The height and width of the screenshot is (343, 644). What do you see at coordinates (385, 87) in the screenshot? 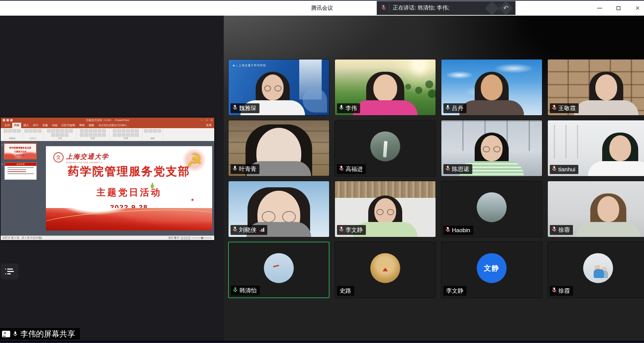
I see `participant-tile: 李伟` at bounding box center [385, 87].